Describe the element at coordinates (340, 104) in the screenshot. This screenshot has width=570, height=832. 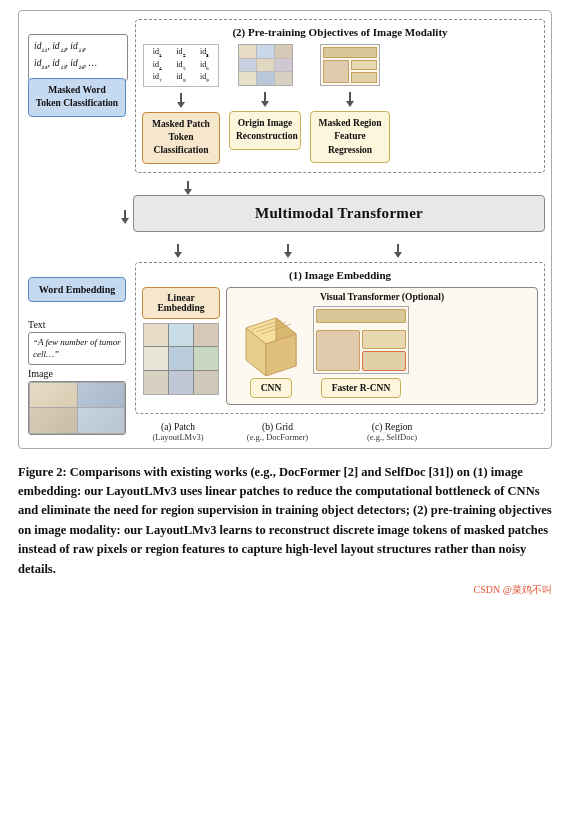
I see `pretrain-row: id₁ id₂ id₃ id₄ id₅ id₆ id₇ id₈ id₉` at that location.